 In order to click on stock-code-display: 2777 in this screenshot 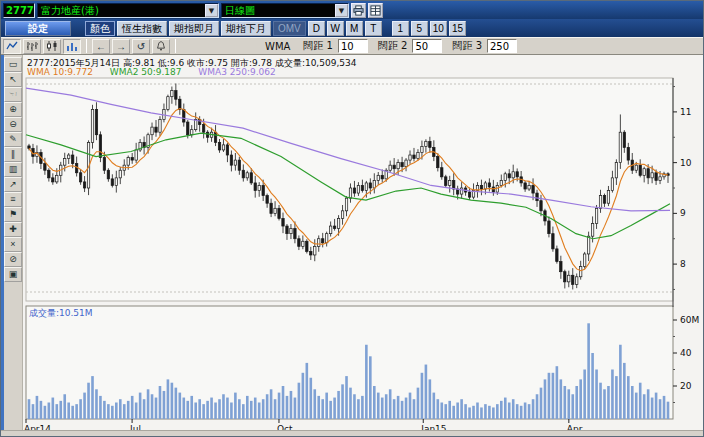, I will do `click(19, 10)`.